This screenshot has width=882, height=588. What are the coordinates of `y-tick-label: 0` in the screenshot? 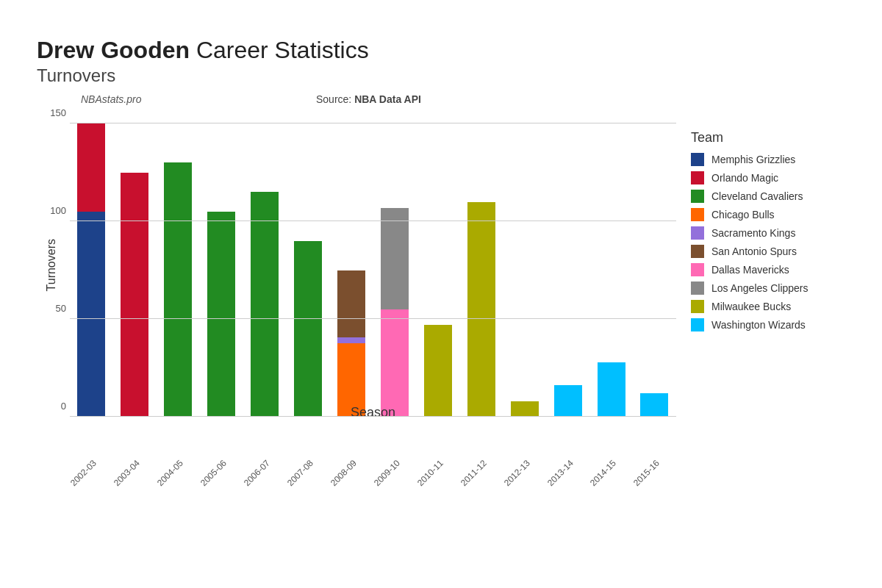 It's located at (63, 406).